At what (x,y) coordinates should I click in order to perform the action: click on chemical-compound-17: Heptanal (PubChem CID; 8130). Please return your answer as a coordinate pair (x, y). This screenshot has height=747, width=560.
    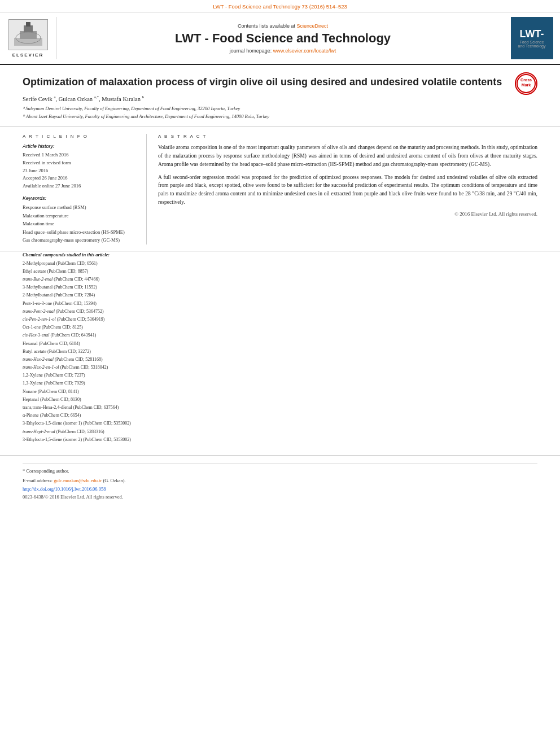
    Looking at the image, I should click on (280, 400).